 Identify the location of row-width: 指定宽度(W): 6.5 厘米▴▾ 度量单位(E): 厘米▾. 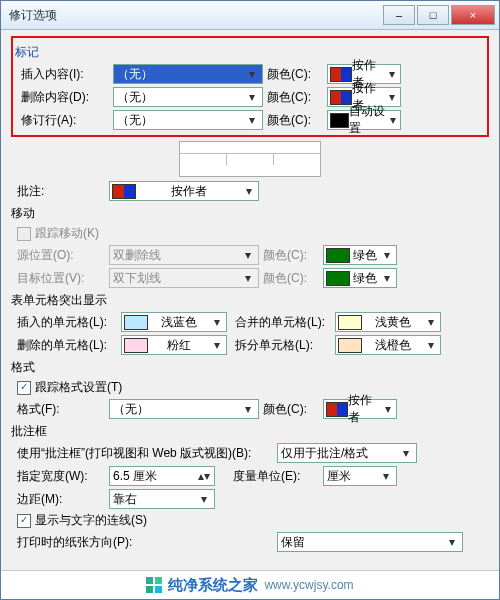
(250, 476).